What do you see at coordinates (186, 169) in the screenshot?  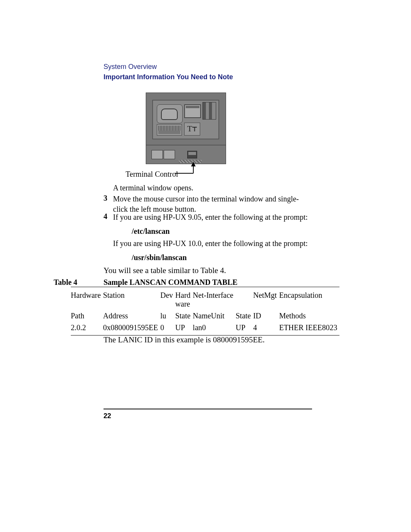 I see `callout-arrow-icon` at bounding box center [186, 169].